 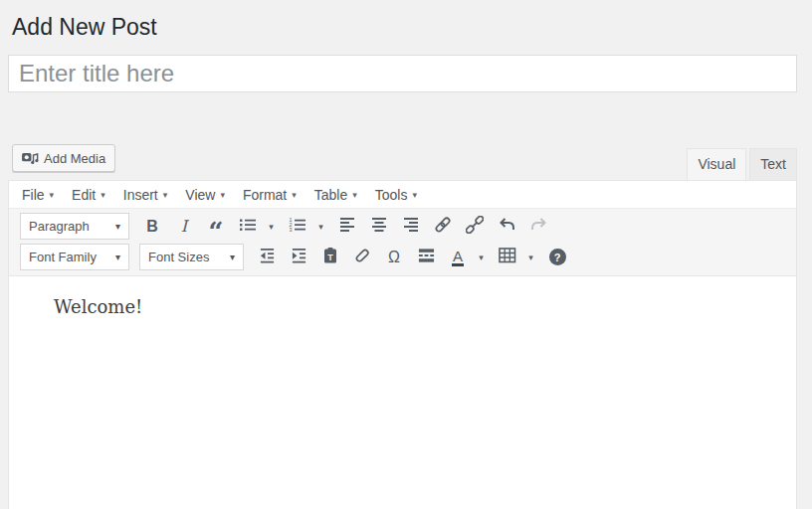 What do you see at coordinates (38, 195) in the screenshot?
I see `menu-file: File ▾` at bounding box center [38, 195].